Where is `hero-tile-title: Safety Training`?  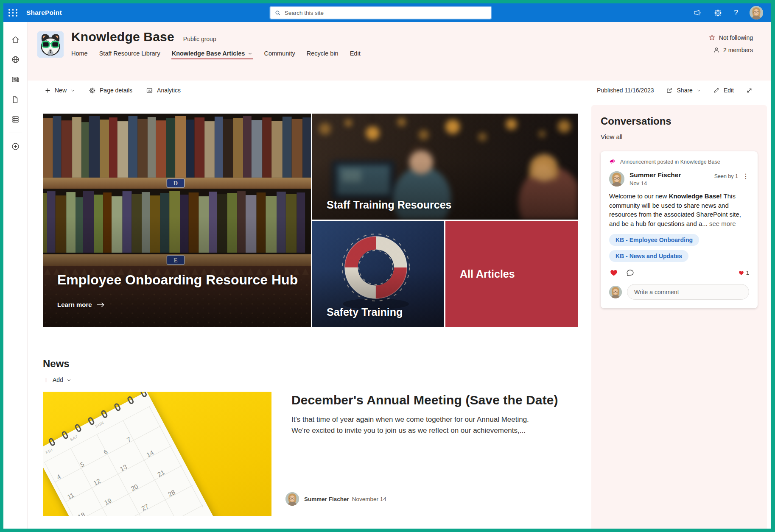 hero-tile-title: Safety Training is located at coordinates (365, 312).